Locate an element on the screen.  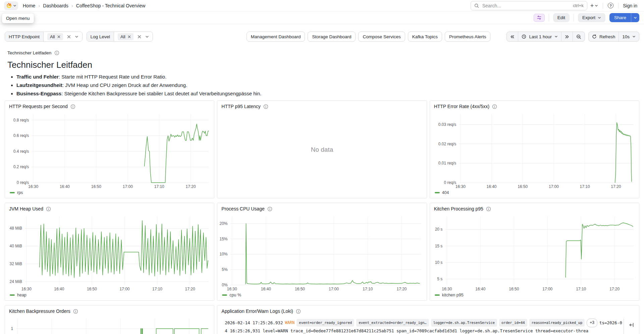
sign-in-button: Sign in is located at coordinates (630, 6).